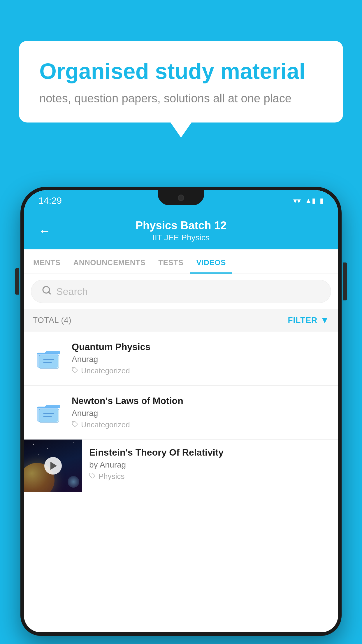 This screenshot has height=644, width=362. What do you see at coordinates (53, 466) in the screenshot?
I see `play-button` at bounding box center [53, 466].